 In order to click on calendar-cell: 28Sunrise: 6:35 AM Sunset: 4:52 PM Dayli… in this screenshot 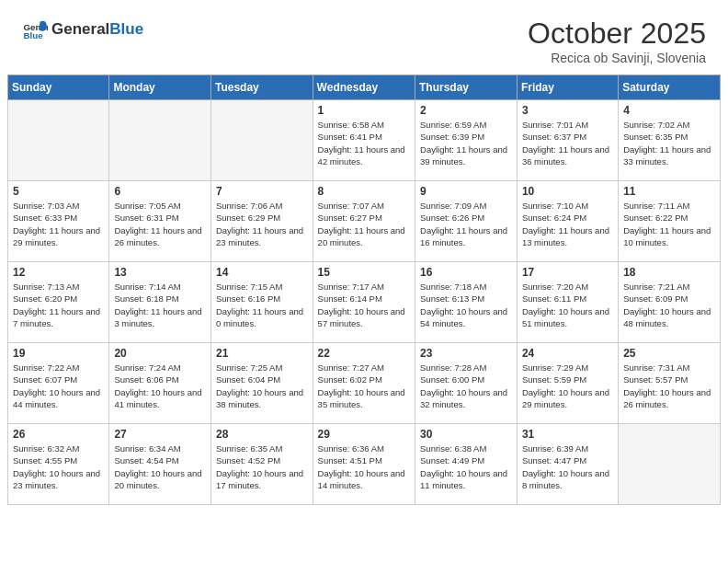, I will do `click(261, 465)`.